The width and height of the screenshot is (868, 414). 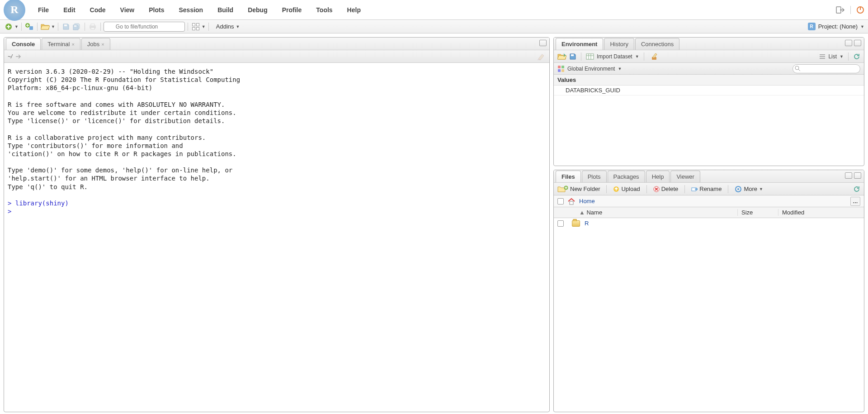 I want to click on goto-file-function, so click(x=144, y=27).